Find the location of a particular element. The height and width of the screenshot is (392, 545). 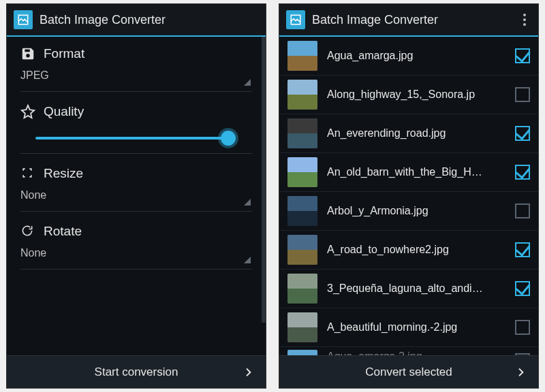

save-icon is located at coordinates (28, 54).